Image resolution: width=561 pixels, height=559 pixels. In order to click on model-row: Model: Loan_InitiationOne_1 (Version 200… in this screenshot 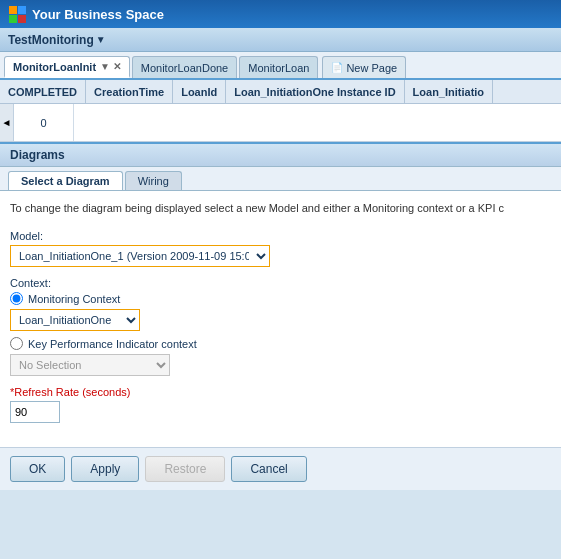, I will do `click(280, 248)`.